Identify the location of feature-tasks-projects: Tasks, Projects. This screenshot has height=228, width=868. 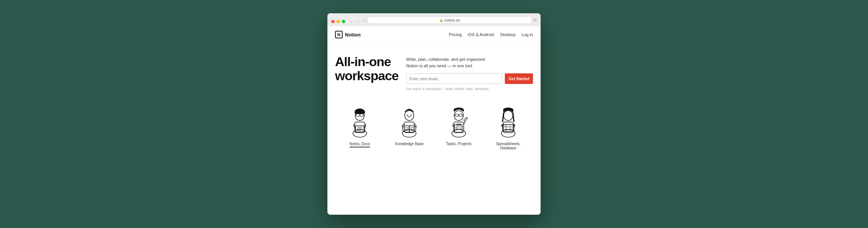
(459, 127).